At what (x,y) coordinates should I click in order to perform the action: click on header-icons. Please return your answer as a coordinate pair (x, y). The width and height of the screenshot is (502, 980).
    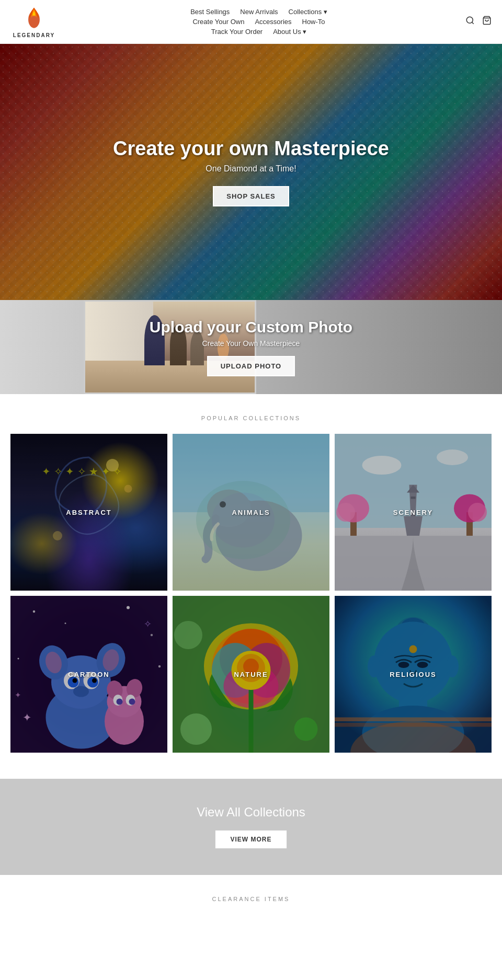
    Looking at the image, I should click on (476, 22).